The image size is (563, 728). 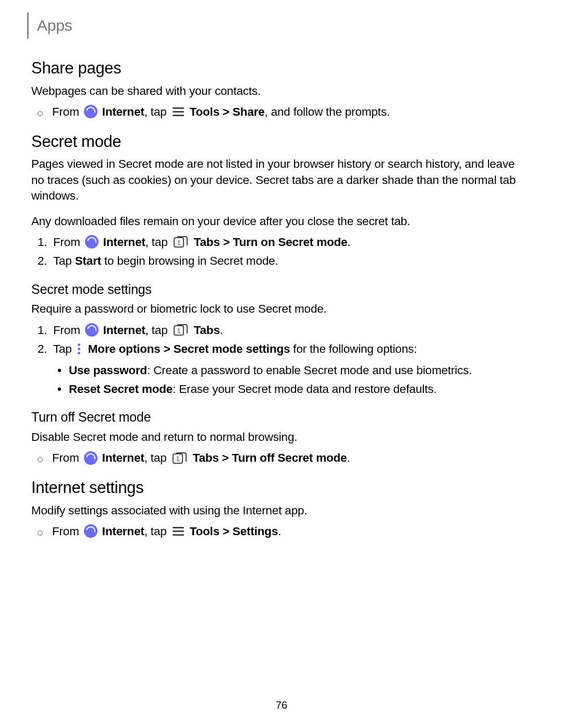 What do you see at coordinates (278, 142) in the screenshot?
I see `secret-mode-heading: Secret mode` at bounding box center [278, 142].